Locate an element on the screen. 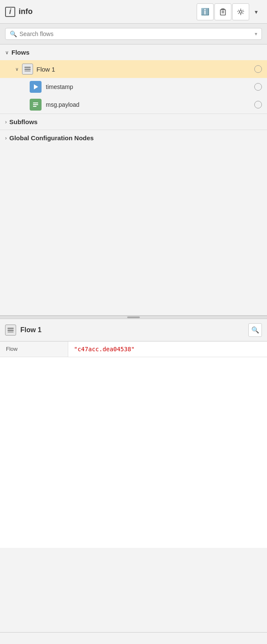 Image resolution: width=267 pixels, height=644 pixels. flow-label-cell: Flow is located at coordinates (34, 349).